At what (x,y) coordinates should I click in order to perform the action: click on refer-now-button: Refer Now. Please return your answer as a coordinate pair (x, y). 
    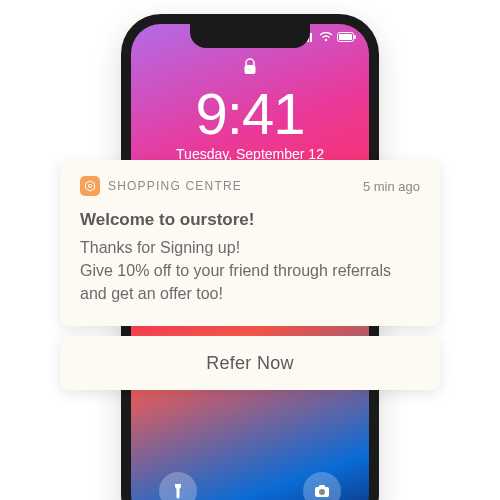
    Looking at the image, I should click on (250, 363).